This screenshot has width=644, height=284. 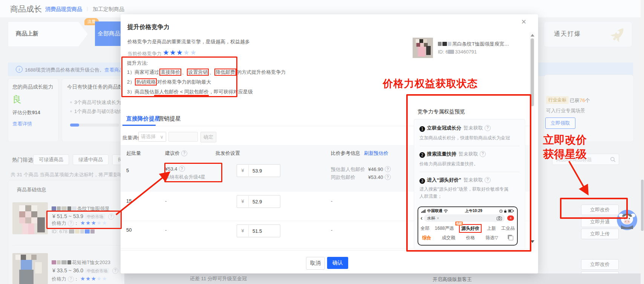 What do you see at coordinates (182, 93) in the screenshot?
I see `method-underlined-condition: 新人包邮价 < 同款包邮价` at bounding box center [182, 93].